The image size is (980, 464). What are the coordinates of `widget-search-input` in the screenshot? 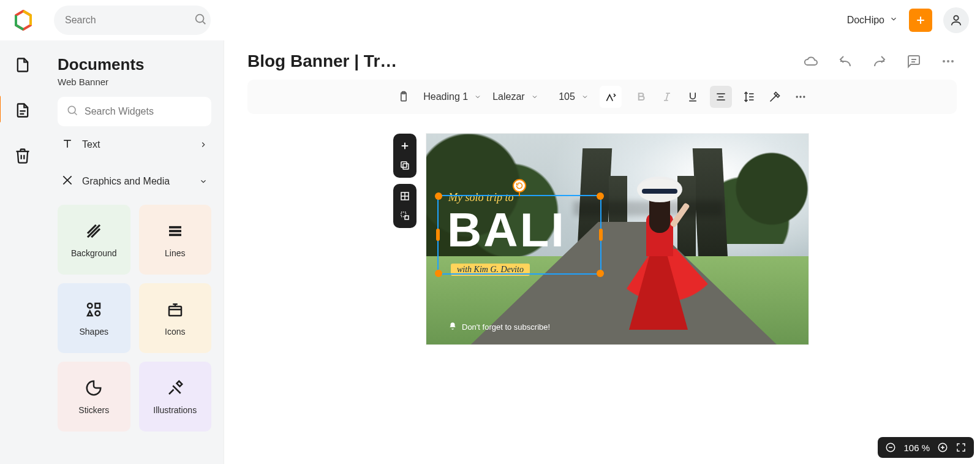 It's located at (146, 112).